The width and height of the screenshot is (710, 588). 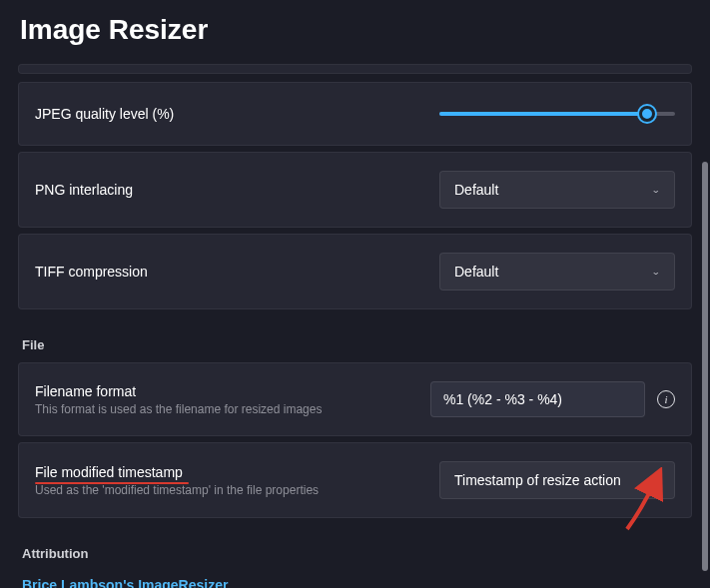 What do you see at coordinates (355, 114) in the screenshot?
I see `jpeg-quality-row: JPEG quality level (%)` at bounding box center [355, 114].